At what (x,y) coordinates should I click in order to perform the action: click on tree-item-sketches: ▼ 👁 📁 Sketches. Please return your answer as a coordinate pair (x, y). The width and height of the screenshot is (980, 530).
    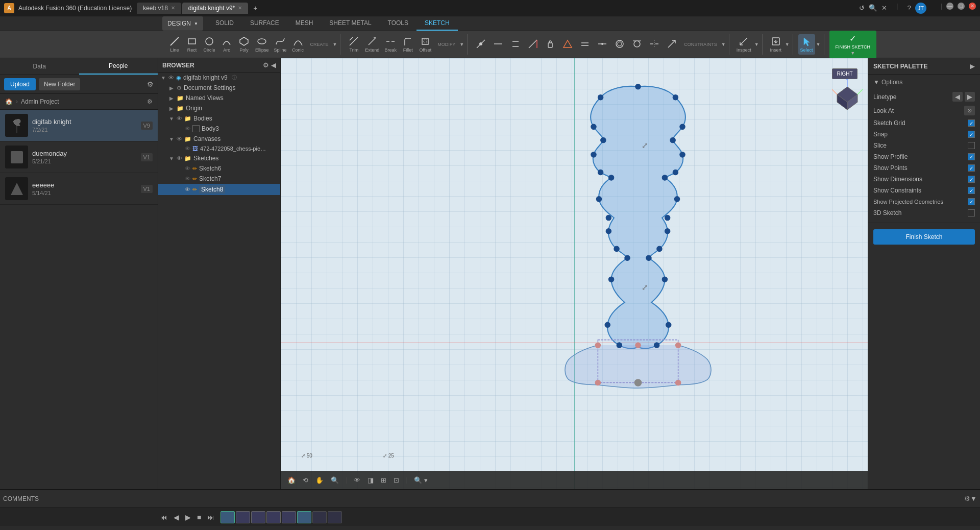
    Looking at the image, I should click on (219, 158).